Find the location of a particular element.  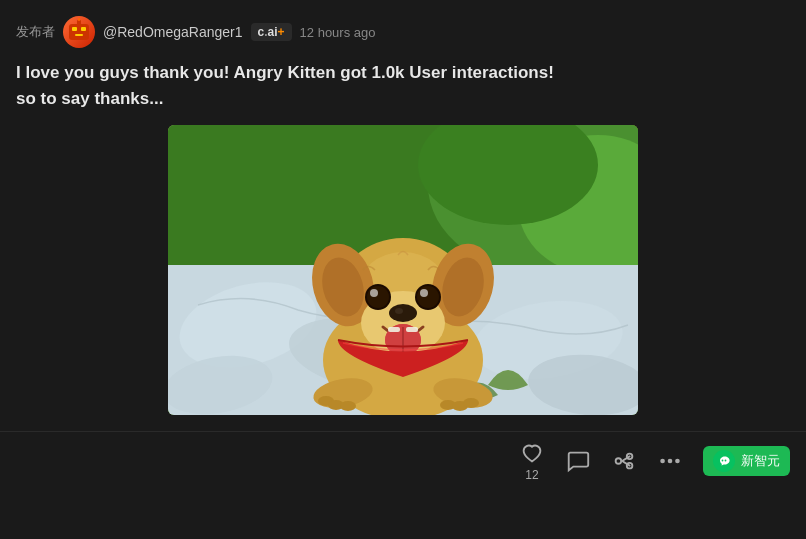

timestamp: 12 hours ago is located at coordinates (338, 32).